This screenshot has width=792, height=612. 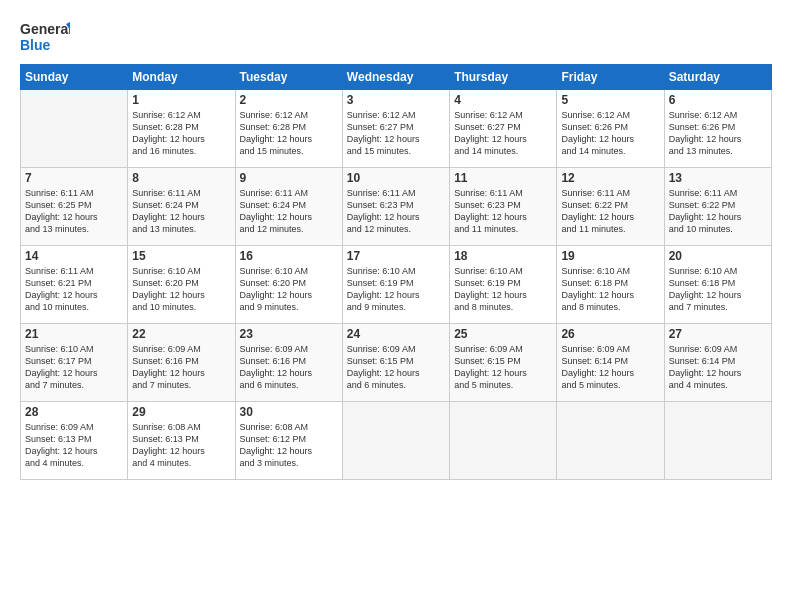 What do you see at coordinates (36, 45) in the screenshot?
I see `svg-text: Blue` at bounding box center [36, 45].